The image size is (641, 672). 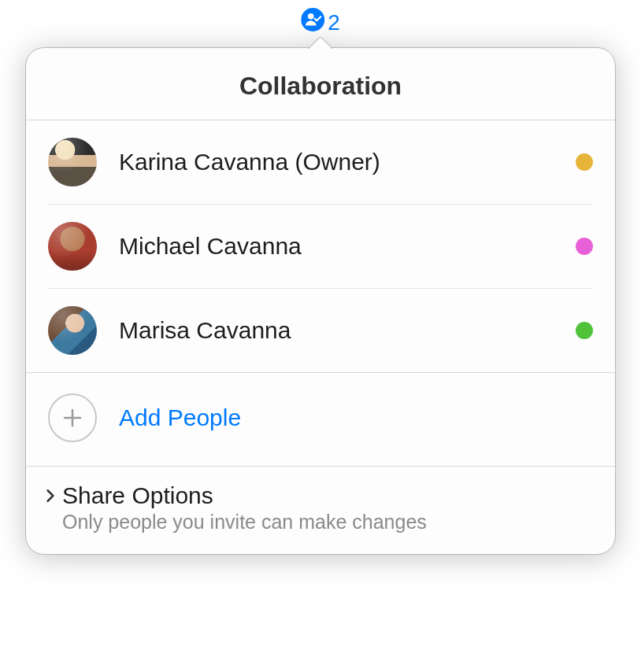 What do you see at coordinates (336, 330) in the screenshot?
I see `person-name: Marisa Cavanna` at bounding box center [336, 330].